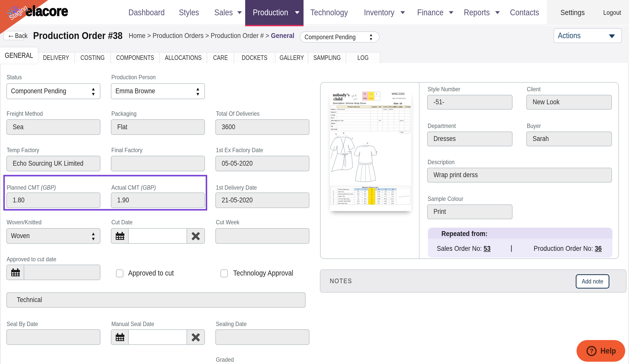  I want to click on svg-text: D, so click(334, 199).